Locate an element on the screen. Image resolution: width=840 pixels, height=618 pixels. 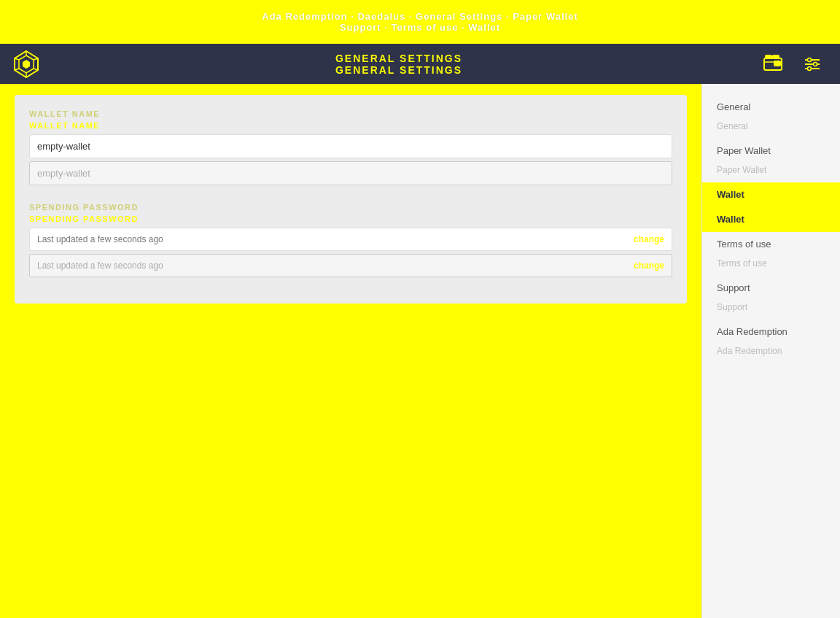
wallet-name-input is located at coordinates (351, 146).